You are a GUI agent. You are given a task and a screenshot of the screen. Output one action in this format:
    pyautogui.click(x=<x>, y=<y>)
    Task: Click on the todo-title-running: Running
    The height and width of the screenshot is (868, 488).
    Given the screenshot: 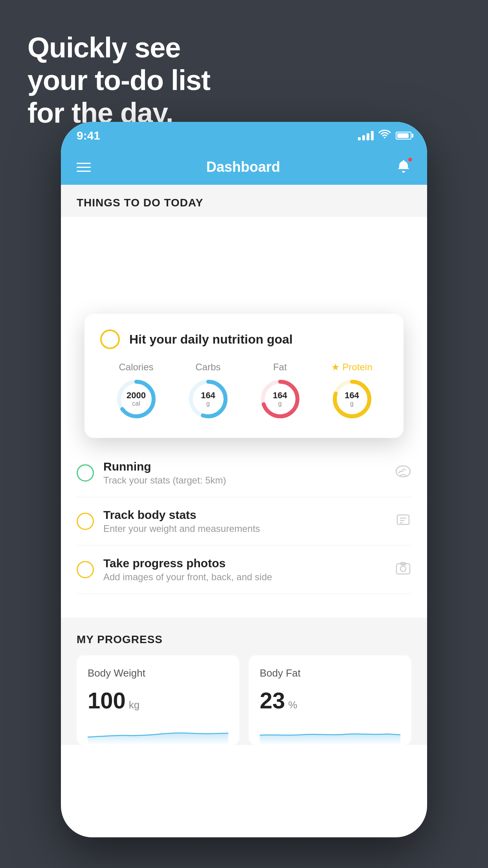 What is the action you would take?
    pyautogui.click(x=246, y=467)
    